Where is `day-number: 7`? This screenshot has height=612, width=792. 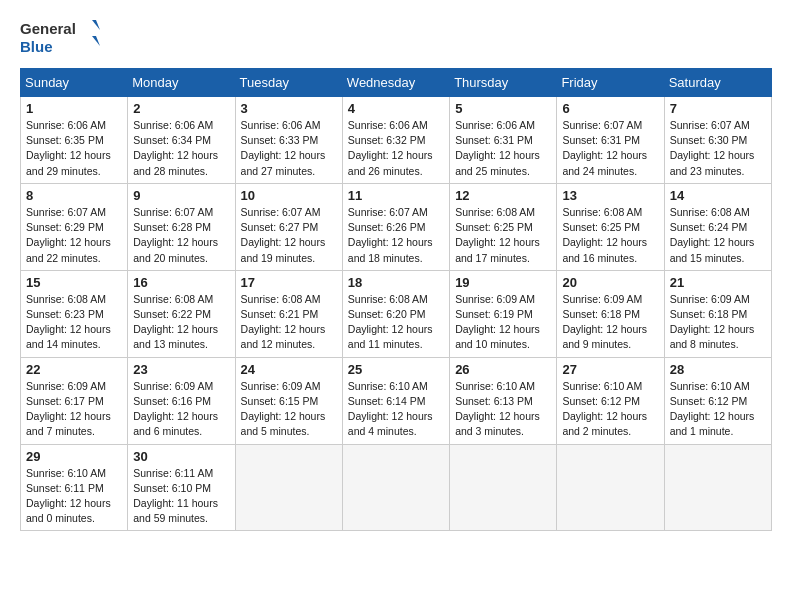
day-number: 7 is located at coordinates (718, 108).